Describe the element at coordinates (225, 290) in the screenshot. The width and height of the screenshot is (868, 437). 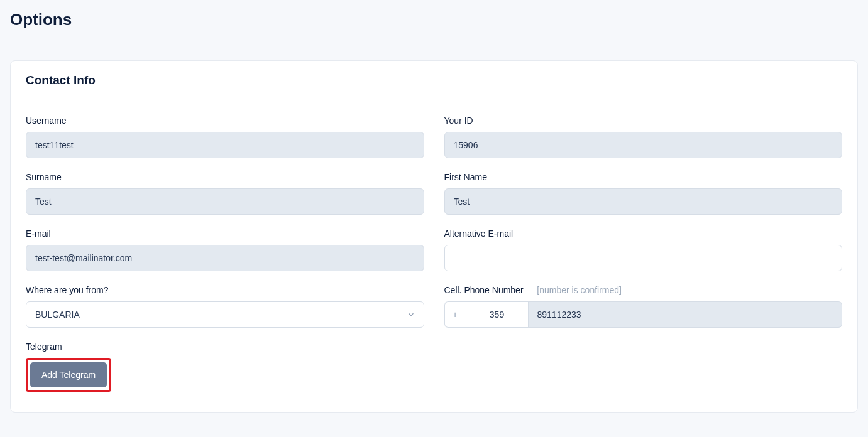
I see `where-from-label: Where are you from?` at that location.